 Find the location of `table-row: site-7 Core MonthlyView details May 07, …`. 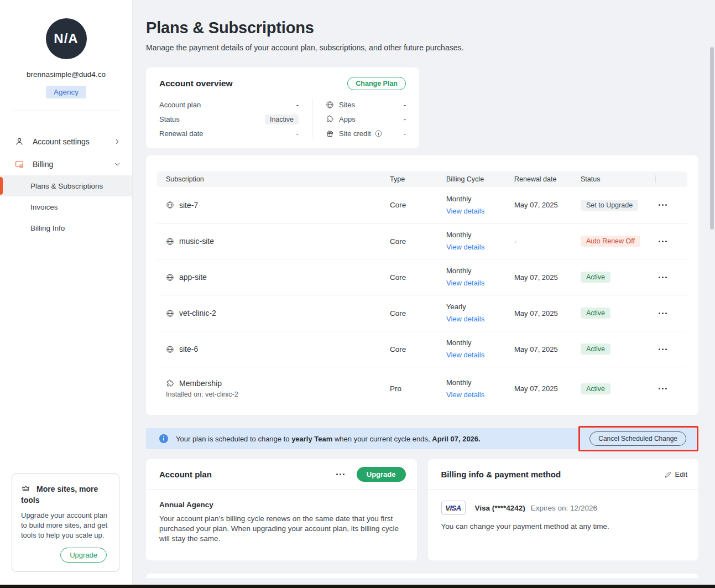

table-row: site-7 Core MonthlyView details May 07, … is located at coordinates (422, 205).